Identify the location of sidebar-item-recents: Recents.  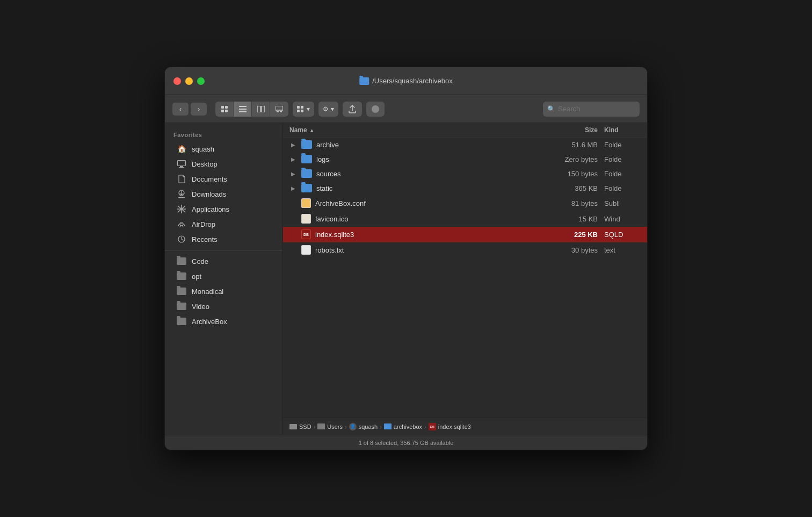
(223, 239).